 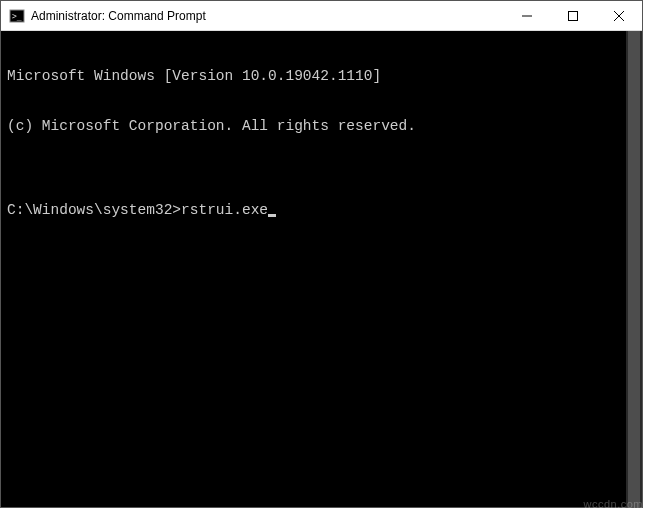 What do you see at coordinates (17, 16) in the screenshot?
I see `cmd-icon: >_` at bounding box center [17, 16].